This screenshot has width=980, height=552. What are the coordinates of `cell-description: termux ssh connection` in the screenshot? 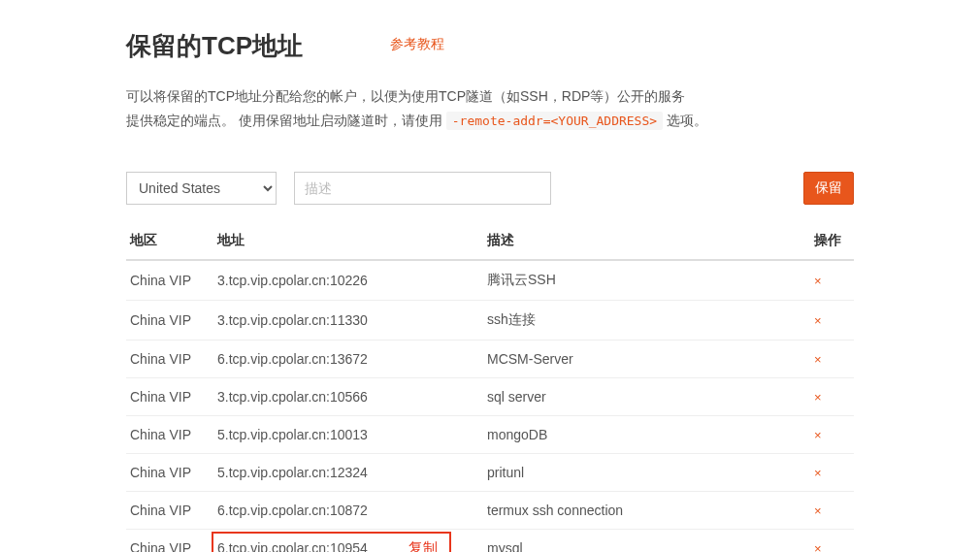 It's located at (646, 510).